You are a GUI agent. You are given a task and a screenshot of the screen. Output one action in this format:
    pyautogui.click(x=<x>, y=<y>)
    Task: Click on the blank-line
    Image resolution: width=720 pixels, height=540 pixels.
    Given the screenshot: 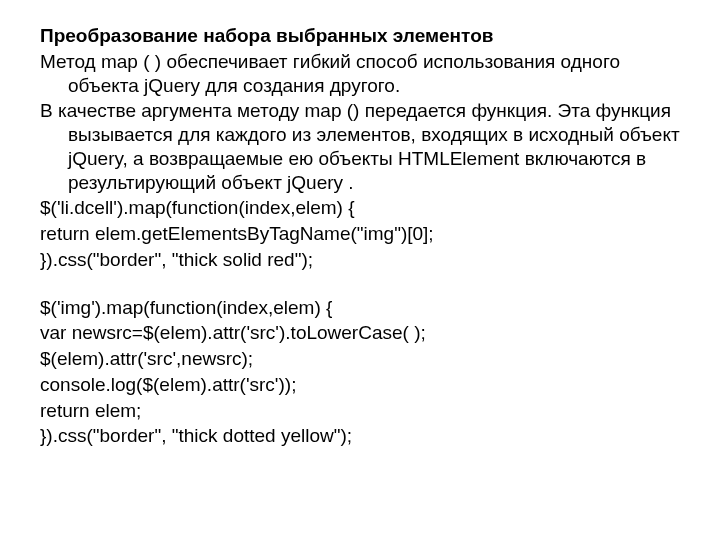 What is the action you would take?
    pyautogui.click(x=360, y=285)
    